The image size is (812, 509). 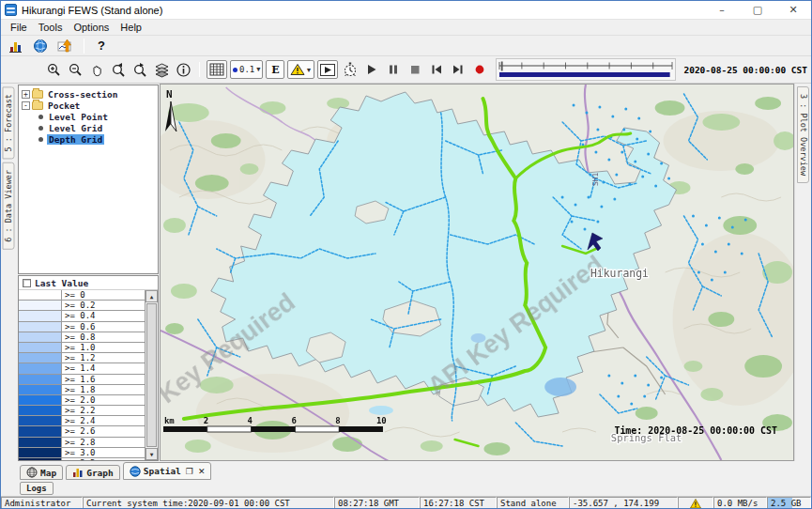 What do you see at coordinates (37, 488) in the screenshot?
I see `logs-button: Logs` at bounding box center [37, 488].